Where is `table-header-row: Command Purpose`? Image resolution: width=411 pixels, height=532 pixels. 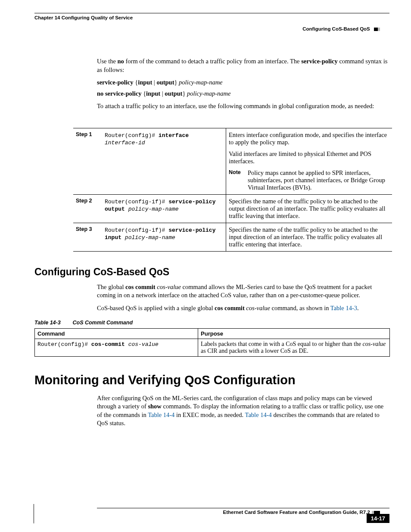
table-header-row: Command Purpose is located at coordinates (212, 333).